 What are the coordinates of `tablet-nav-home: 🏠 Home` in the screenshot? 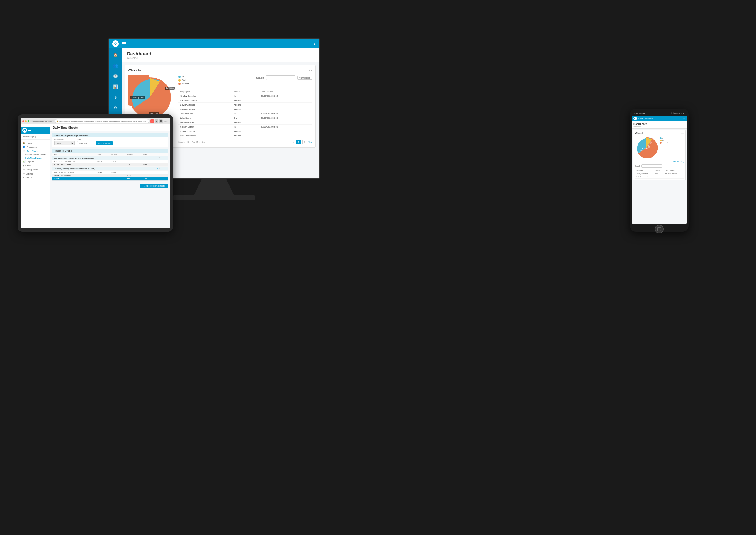 It's located at (35, 143).